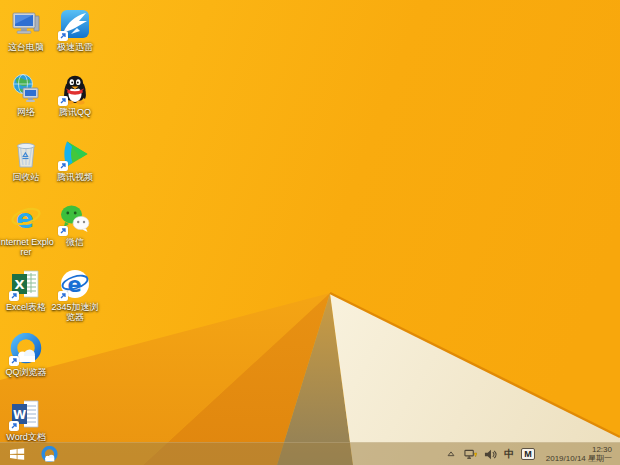 This screenshot has width=620, height=465. I want to click on taskbar-clock: 12:30 2019/10/14 星期一, so click(580, 454).